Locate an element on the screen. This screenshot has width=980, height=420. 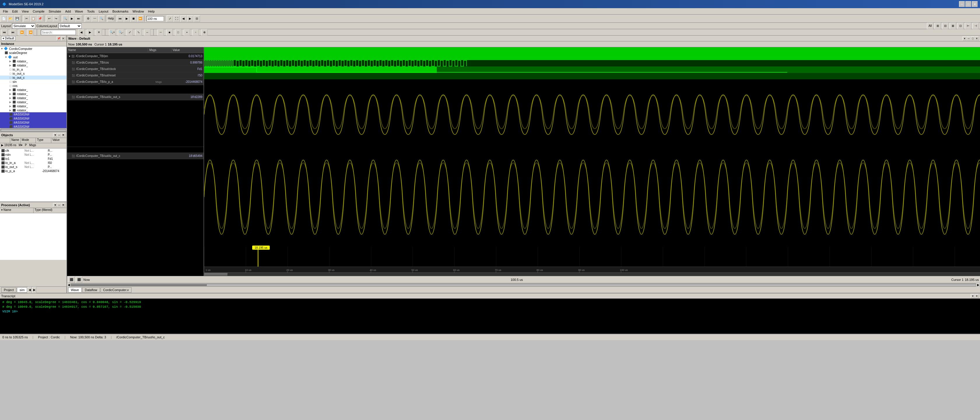
wave-sig-row-iopa: ⬛ /CordicComputer_TB/io_p_a Msgs -201446… is located at coordinates (135, 82).